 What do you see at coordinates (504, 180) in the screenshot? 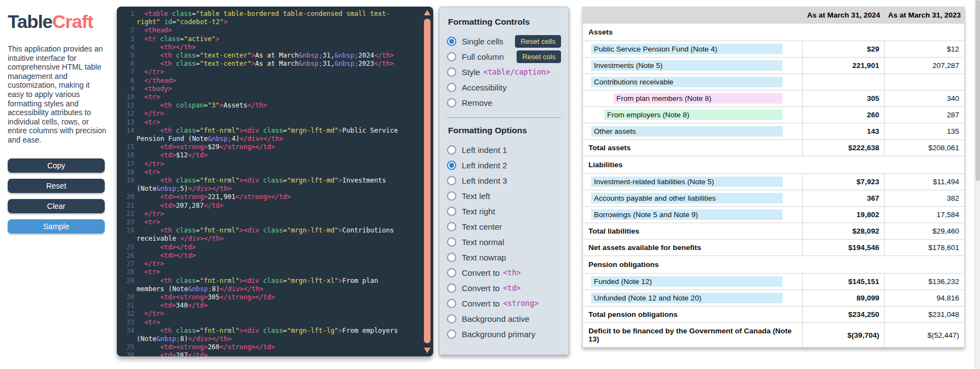
I see `radio-left-indent-3: Left indent 3` at bounding box center [504, 180].